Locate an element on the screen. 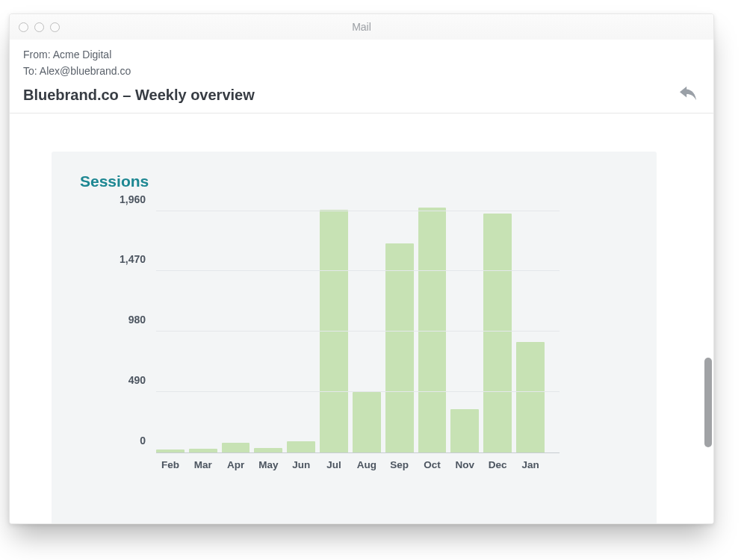 Image resolution: width=747 pixels, height=560 pixels. chart-title: Sessions is located at coordinates (357, 181).